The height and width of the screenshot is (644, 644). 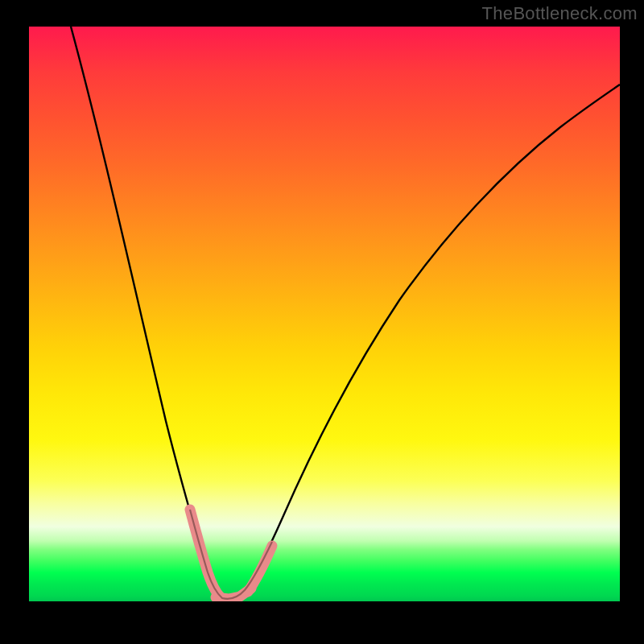 What do you see at coordinates (231, 554) in the screenshot?
I see `bottleneck-curve-overlay` at bounding box center [231, 554].